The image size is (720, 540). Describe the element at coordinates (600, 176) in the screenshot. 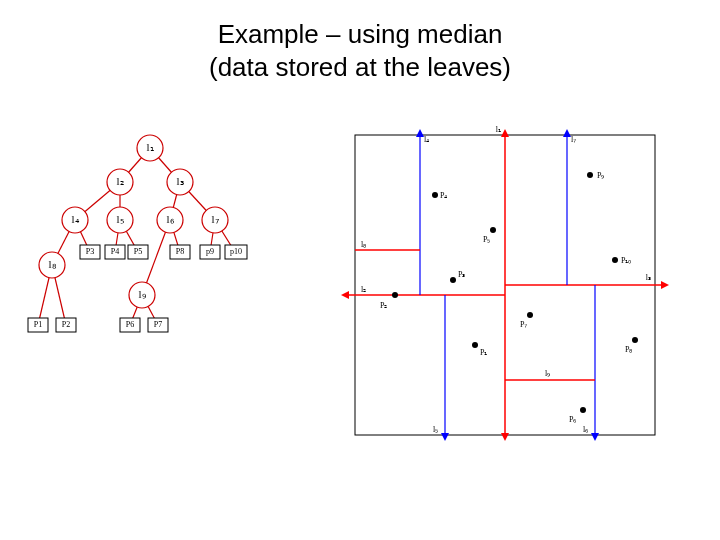

I see `svg-text: P₉` at that location.